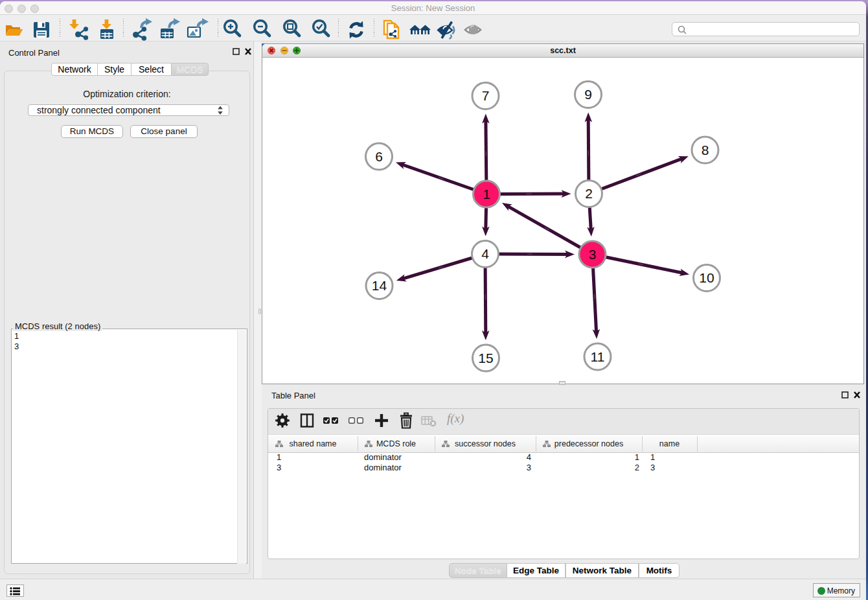 This screenshot has width=868, height=600. Describe the element at coordinates (588, 95) in the screenshot. I see `svg-text: 9` at that location.